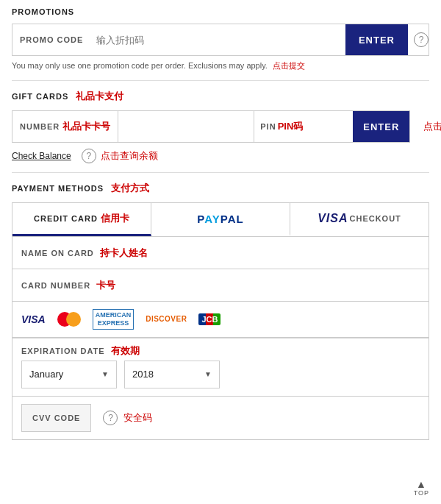 The height and width of the screenshot is (504, 441). Describe the element at coordinates (271, 285) in the screenshot. I see `card-number-input` at that location.